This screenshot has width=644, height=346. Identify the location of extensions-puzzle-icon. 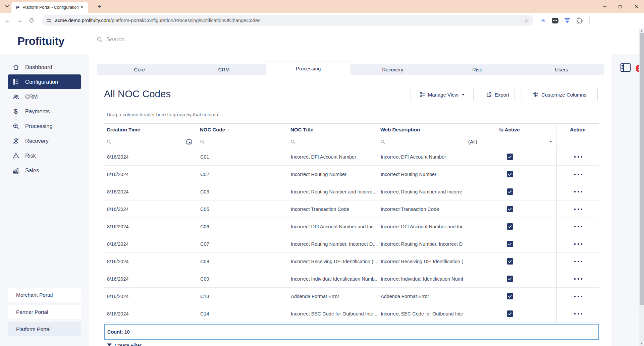
(579, 20).